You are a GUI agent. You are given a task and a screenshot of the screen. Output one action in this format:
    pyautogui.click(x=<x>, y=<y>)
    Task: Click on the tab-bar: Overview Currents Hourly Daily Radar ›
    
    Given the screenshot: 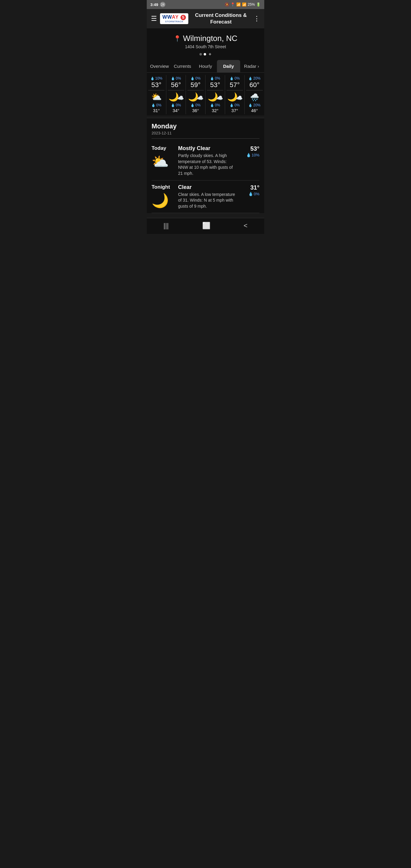 What is the action you would take?
    pyautogui.click(x=205, y=66)
    